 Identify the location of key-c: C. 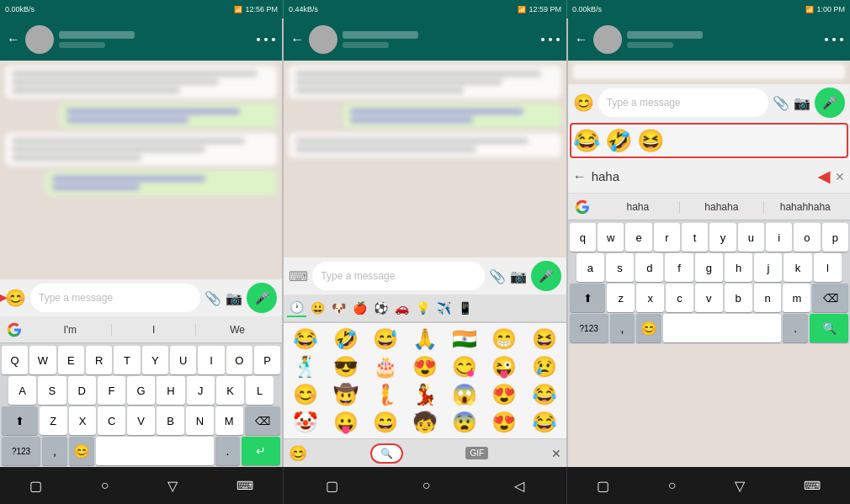
(111, 421).